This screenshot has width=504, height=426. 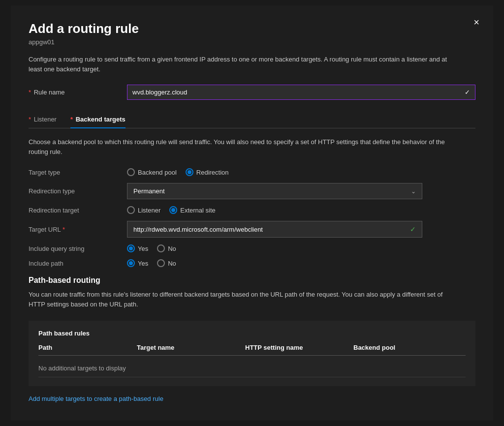 I want to click on add-multiple-targets-link: Add multiple targets to create a path-ba…, so click(x=96, y=398).